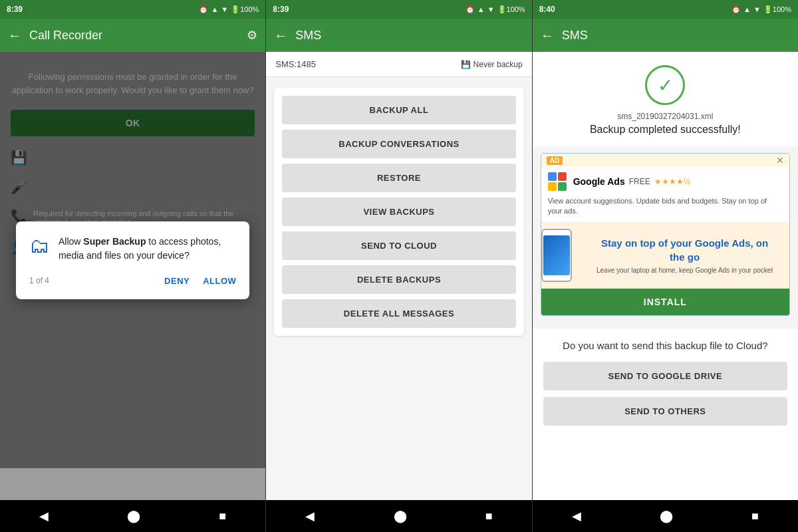 The width and height of the screenshot is (798, 532). Describe the element at coordinates (492, 65) in the screenshot. I see `never-backup: 💾 Never backup` at that location.